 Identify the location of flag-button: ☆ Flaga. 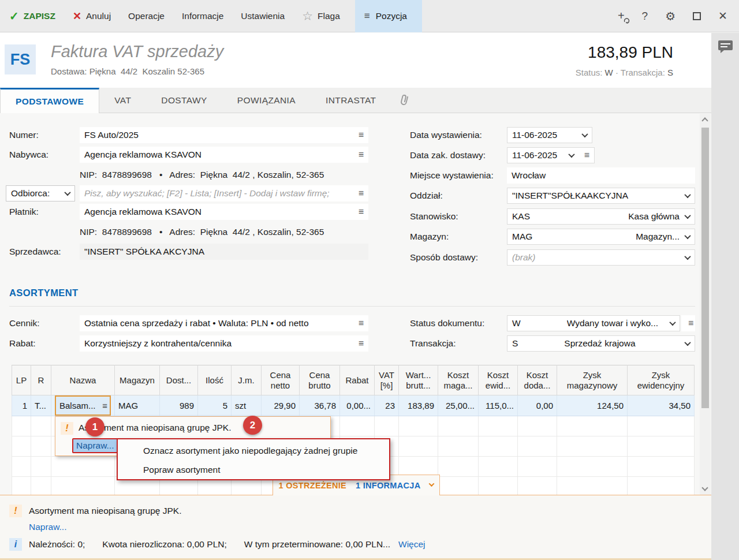
(321, 16).